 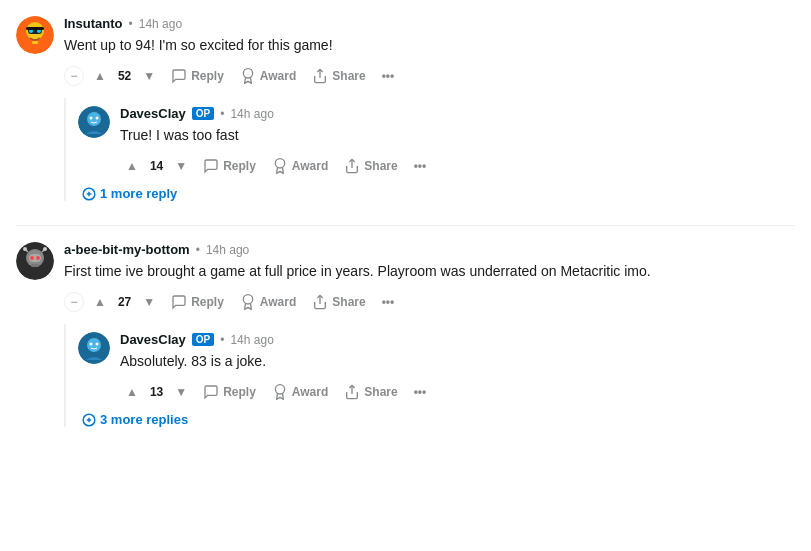 I want to click on reply-c1r1-body: DavesClay OP • 14h ago True! I was too f…, so click(x=458, y=142).